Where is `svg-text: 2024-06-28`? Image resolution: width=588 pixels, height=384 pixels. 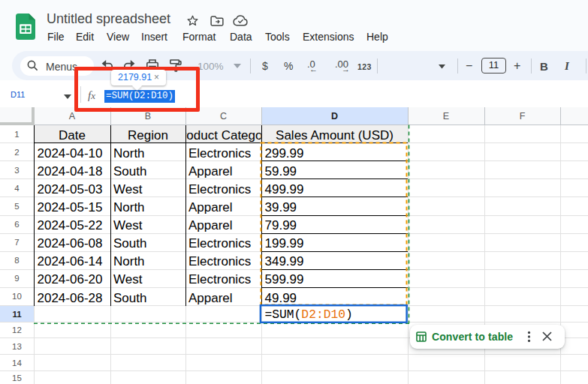 svg-text: 2024-06-28 is located at coordinates (71, 298).